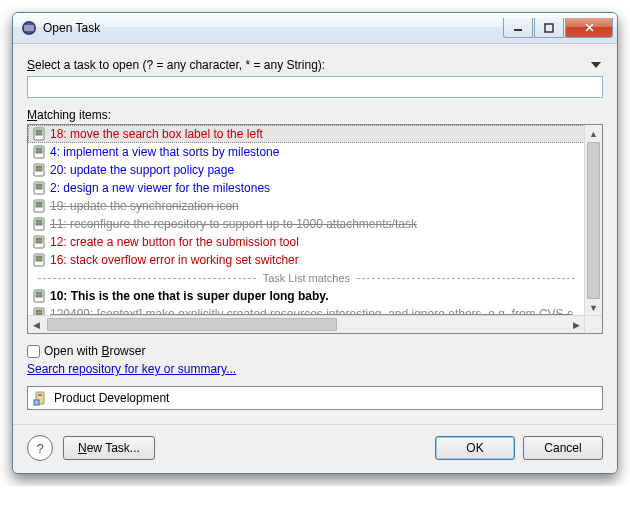 This screenshot has height=531, width=630. Describe the element at coordinates (94, 351) in the screenshot. I see `open-with-browser-label: Open with Browser` at that location.